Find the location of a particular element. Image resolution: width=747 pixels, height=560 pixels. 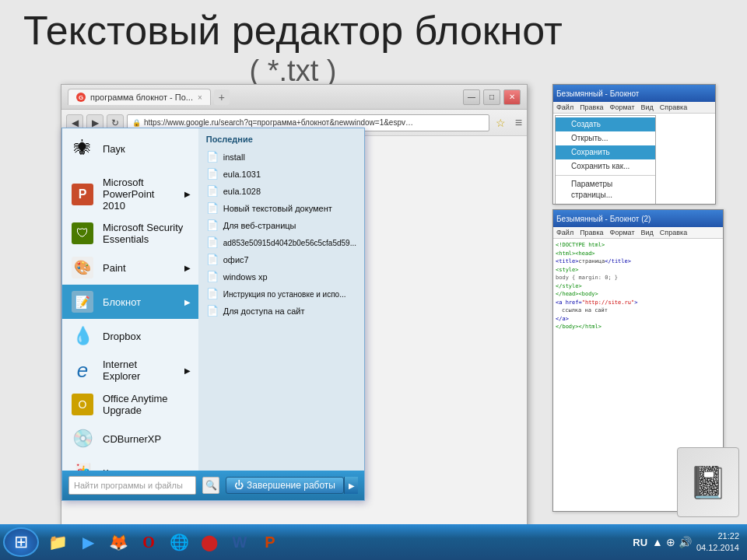

tab-close-button: × is located at coordinates (200, 98).